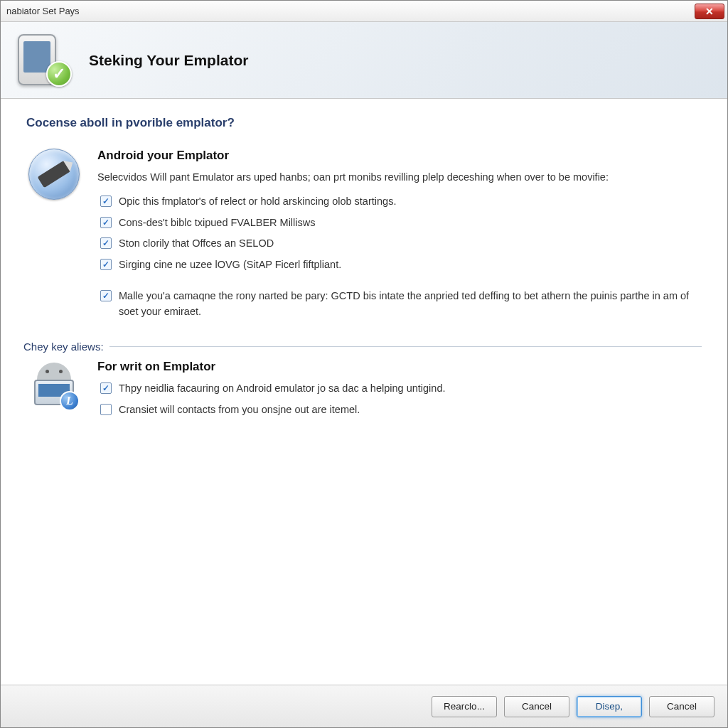 This screenshot has width=728, height=728. What do you see at coordinates (364, 392) in the screenshot?
I see `section-write-emulator: L For writ on Emplator ✓ Thpy neidlia fa…` at bounding box center [364, 392].